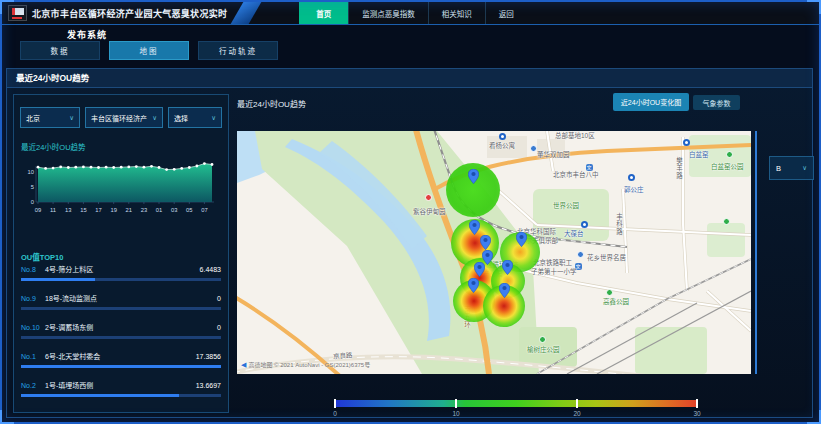  I want to click on rank-label: No.2, so click(30, 386).